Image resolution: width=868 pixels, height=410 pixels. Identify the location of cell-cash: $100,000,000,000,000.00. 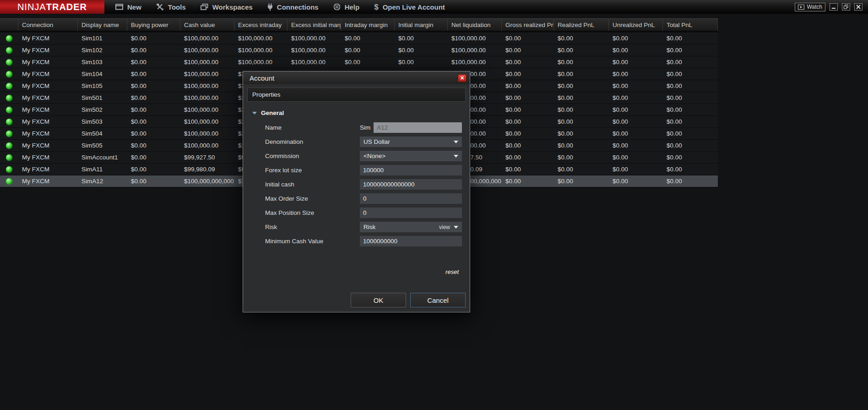
(207, 181).